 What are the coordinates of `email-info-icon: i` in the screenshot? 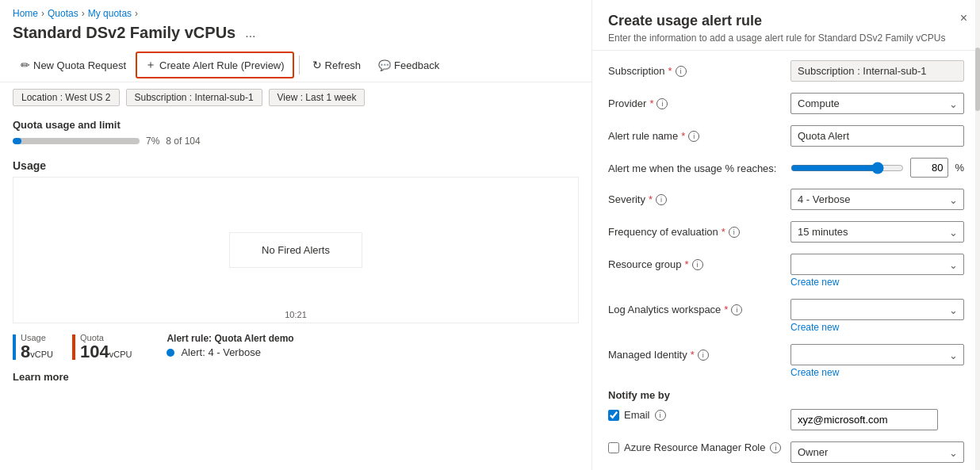 It's located at (660, 415).